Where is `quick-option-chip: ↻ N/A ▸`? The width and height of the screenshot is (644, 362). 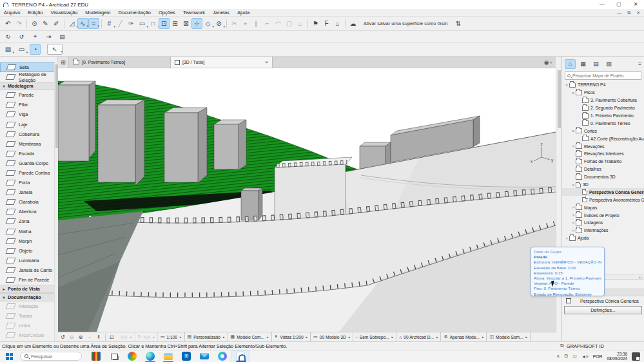
quick-option-chip: ↻ N/A ▸ is located at coordinates (147, 338).